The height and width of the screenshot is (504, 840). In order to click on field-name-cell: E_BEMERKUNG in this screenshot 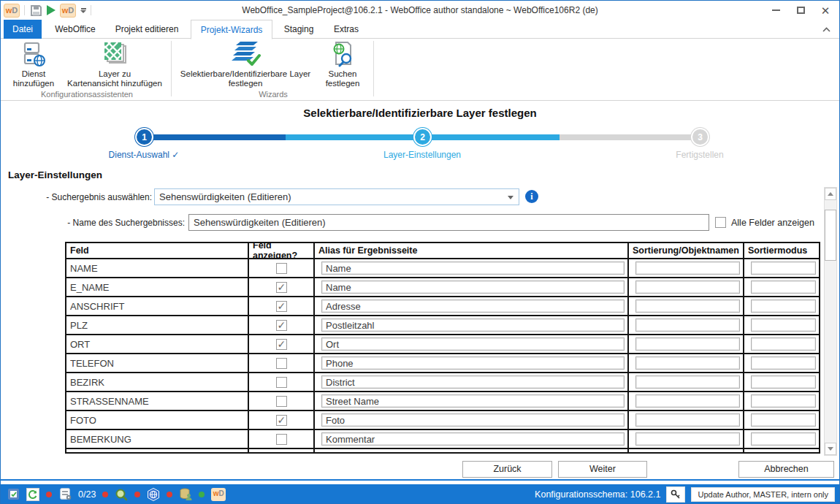, I will do `click(158, 451)`.